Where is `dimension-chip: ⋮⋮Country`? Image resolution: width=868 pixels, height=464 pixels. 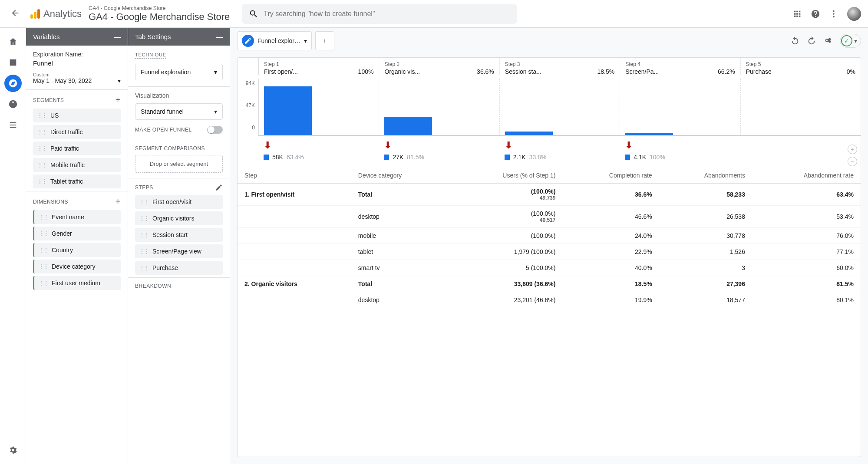
dimension-chip: ⋮⋮Country is located at coordinates (77, 250).